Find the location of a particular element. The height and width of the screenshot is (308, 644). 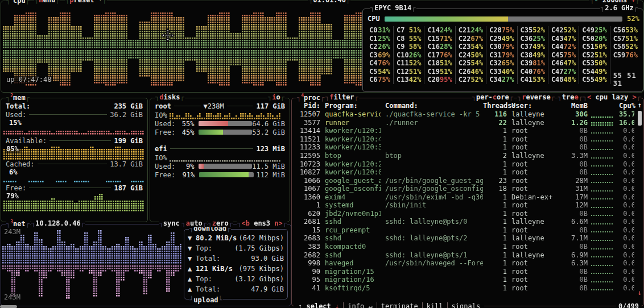

process-row: 2683sshdsshd: lalleyne@pts/21lalleyne7.1… is located at coordinates (464, 239).